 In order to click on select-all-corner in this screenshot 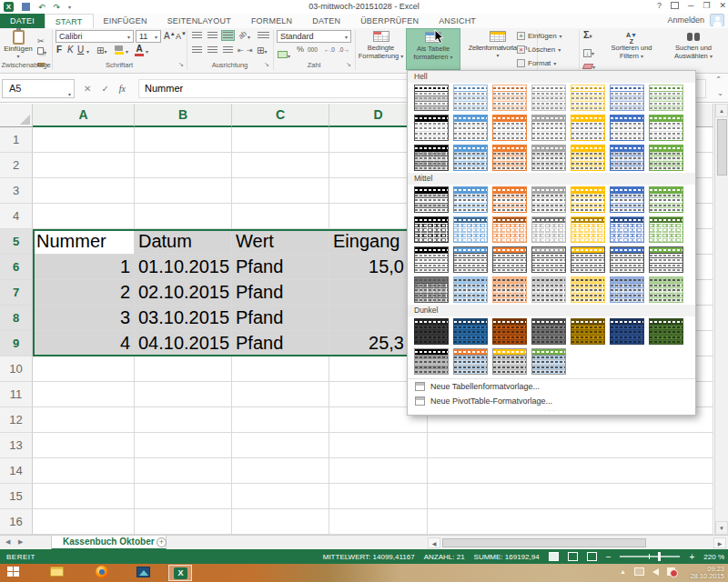, I will do `click(16, 115)`.